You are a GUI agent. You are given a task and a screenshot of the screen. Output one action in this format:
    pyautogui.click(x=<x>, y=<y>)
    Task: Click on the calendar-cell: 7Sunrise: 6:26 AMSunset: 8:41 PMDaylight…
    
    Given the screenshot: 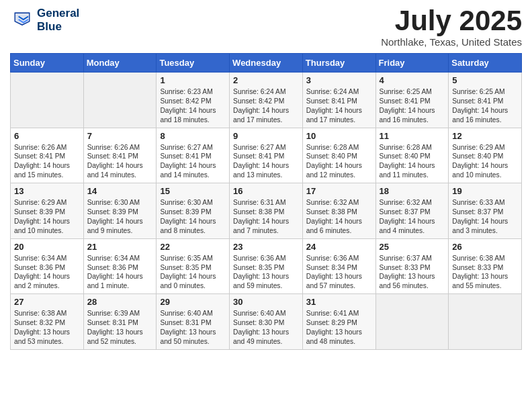 What is the action you would take?
    pyautogui.click(x=120, y=156)
    